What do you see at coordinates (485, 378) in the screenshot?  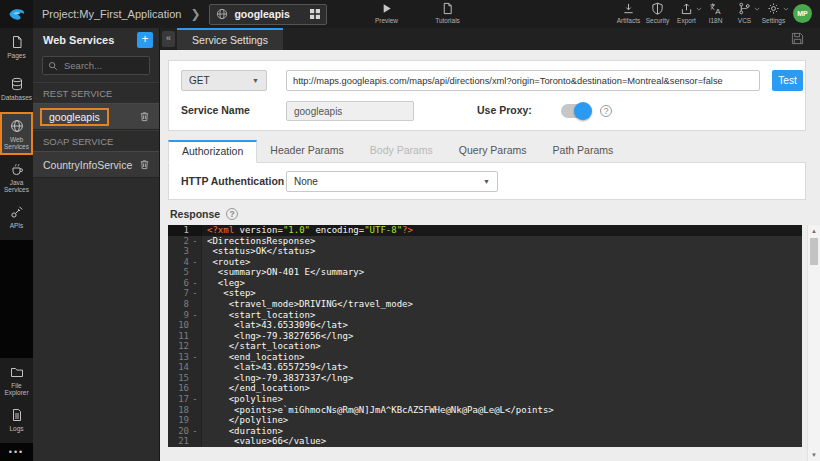 I see `code-line: 15 <lng>-79.3837337</lng>` at bounding box center [485, 378].